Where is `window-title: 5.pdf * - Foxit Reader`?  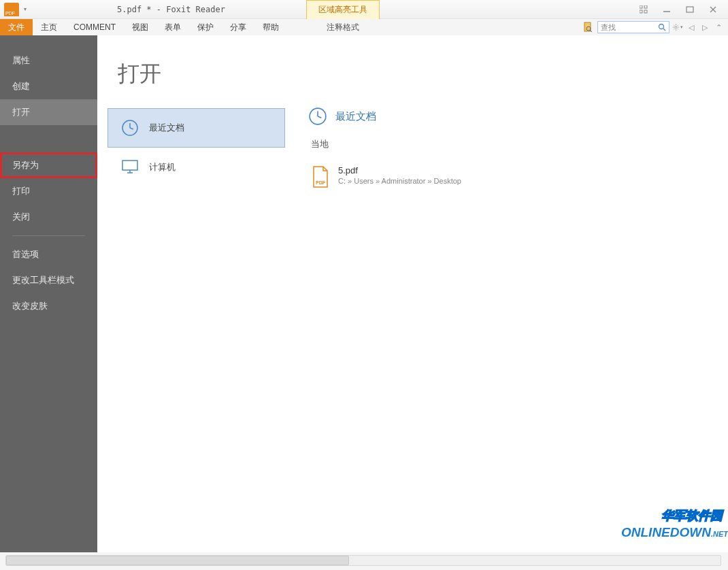 window-title: 5.pdf * - Foxit Reader is located at coordinates (171, 10).